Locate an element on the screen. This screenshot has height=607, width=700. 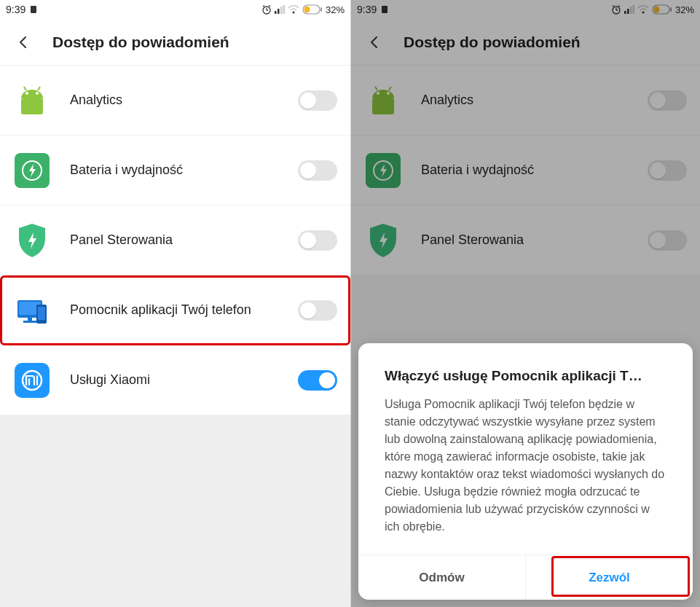
list-item-your-phone: Pomocnik aplikacji Twój telefon is located at coordinates (175, 310).